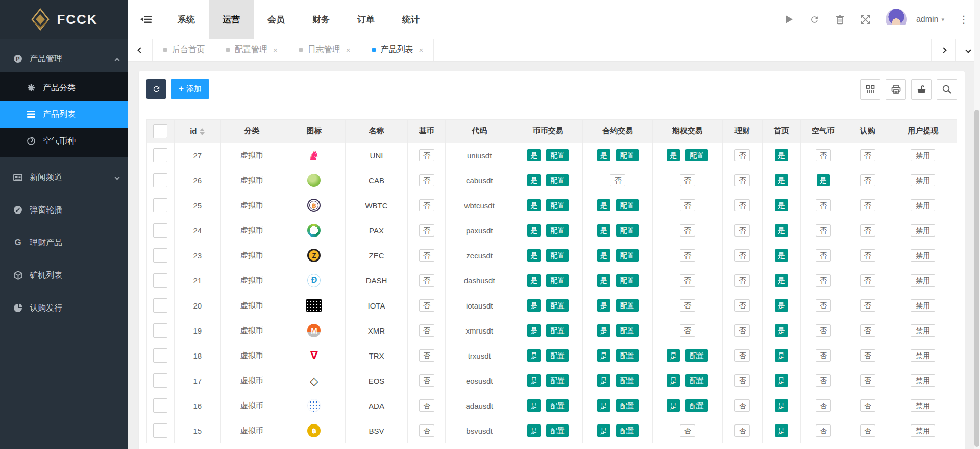 The height and width of the screenshot is (449, 980). I want to click on page-scrollbar, so click(977, 225).